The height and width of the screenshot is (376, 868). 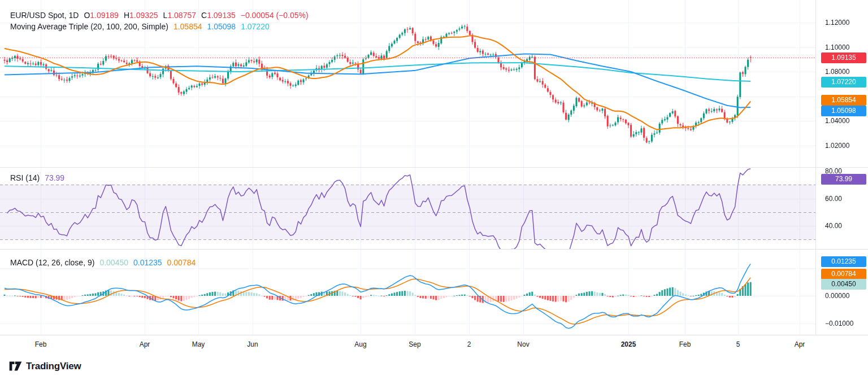 What do you see at coordinates (275, 15) in the screenshot?
I see `change-value: −0.00054 (−0.05%)` at bounding box center [275, 15].